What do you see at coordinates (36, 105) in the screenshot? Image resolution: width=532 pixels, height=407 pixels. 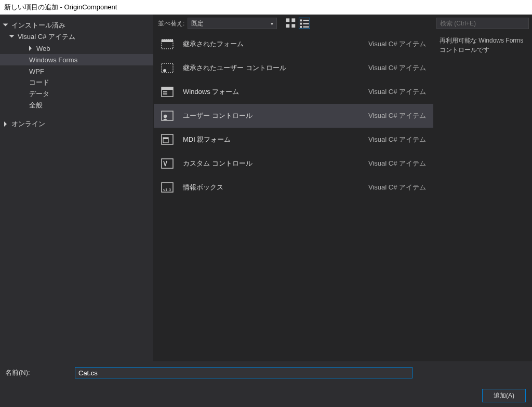 I see `sidebar-item-label: 全般` at bounding box center [36, 105].